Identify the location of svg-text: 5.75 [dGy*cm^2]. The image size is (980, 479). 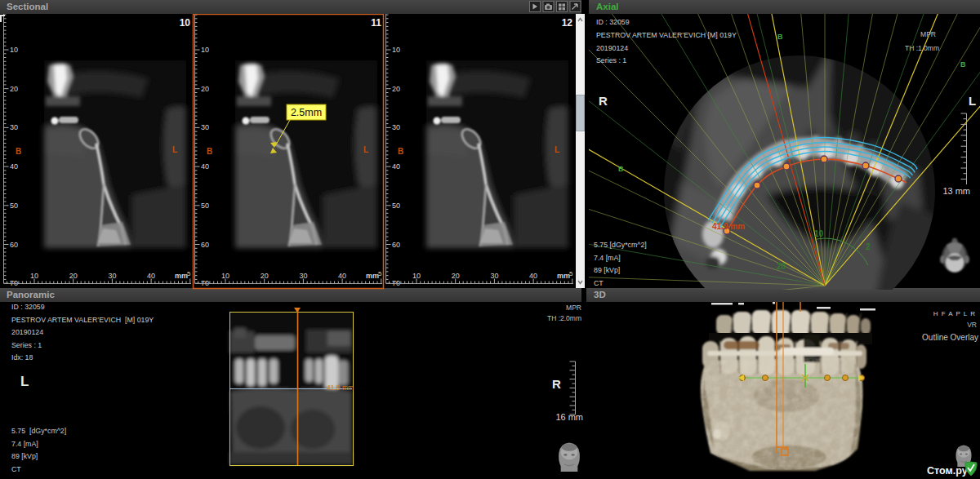
(621, 245).